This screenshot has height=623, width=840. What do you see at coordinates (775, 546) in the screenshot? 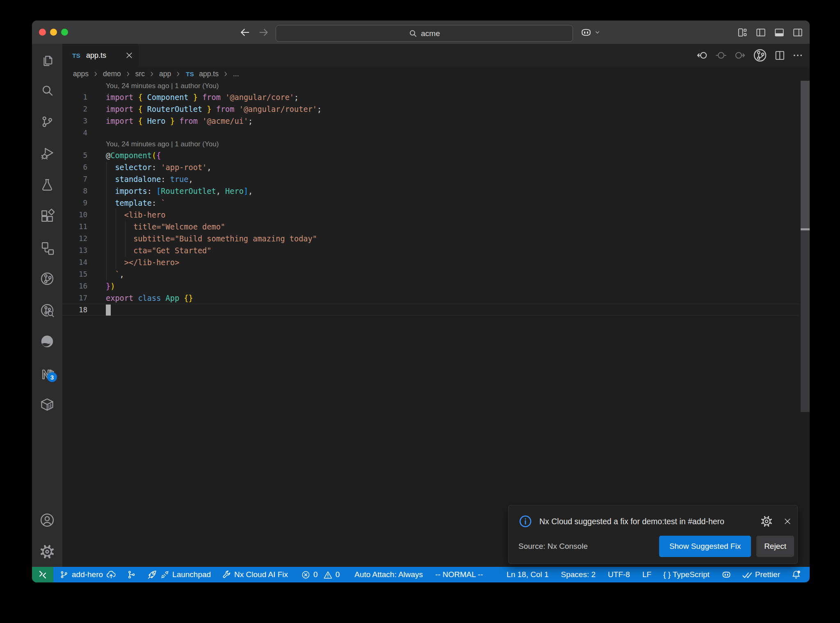
I see `reject-button: Reject` at bounding box center [775, 546].